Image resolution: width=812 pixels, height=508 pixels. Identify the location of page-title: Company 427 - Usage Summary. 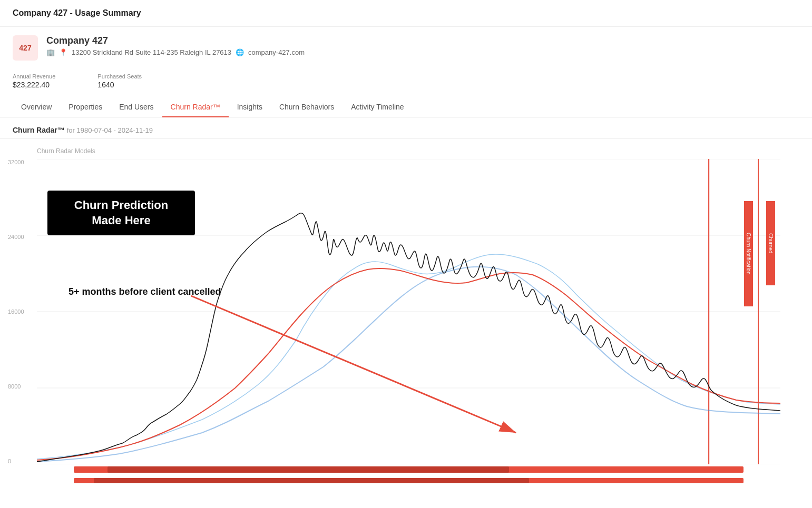
(406, 14).